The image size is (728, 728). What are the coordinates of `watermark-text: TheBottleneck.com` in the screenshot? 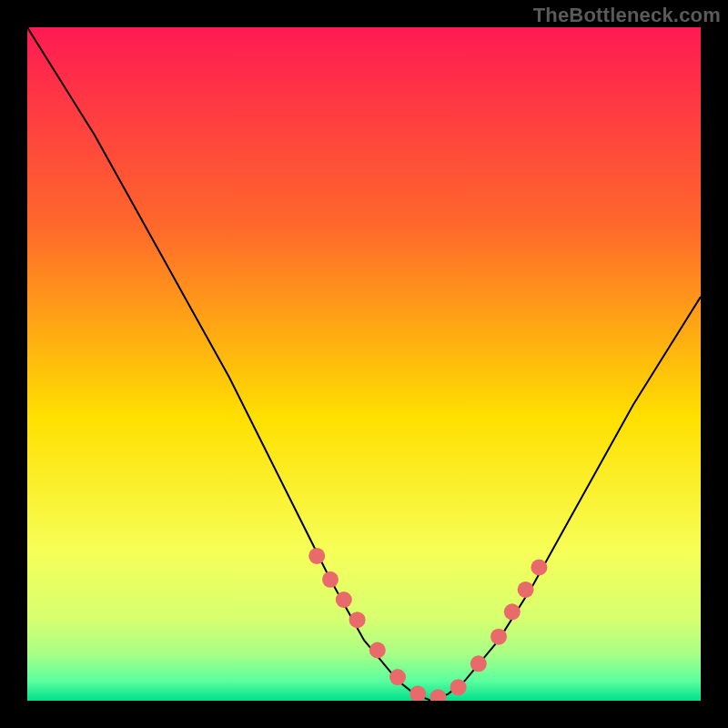 It's located at (627, 15).